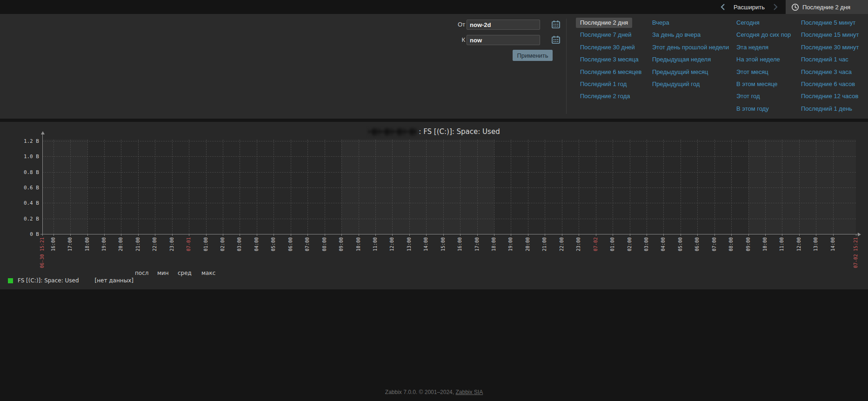 The width and height of the screenshot is (868, 401). What do you see at coordinates (606, 35) in the screenshot?
I see `quick-range-link: Последние 7 дней` at bounding box center [606, 35].